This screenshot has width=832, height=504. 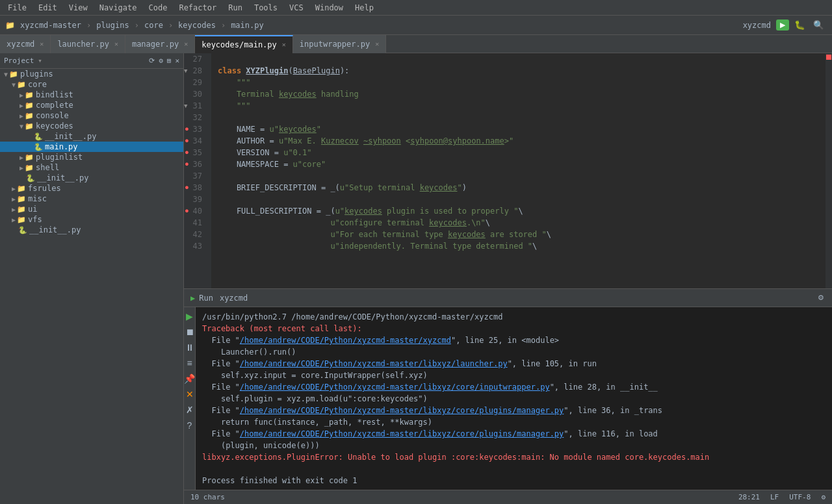 I want to click on close-tab-manager: ✕, so click(x=186, y=44).